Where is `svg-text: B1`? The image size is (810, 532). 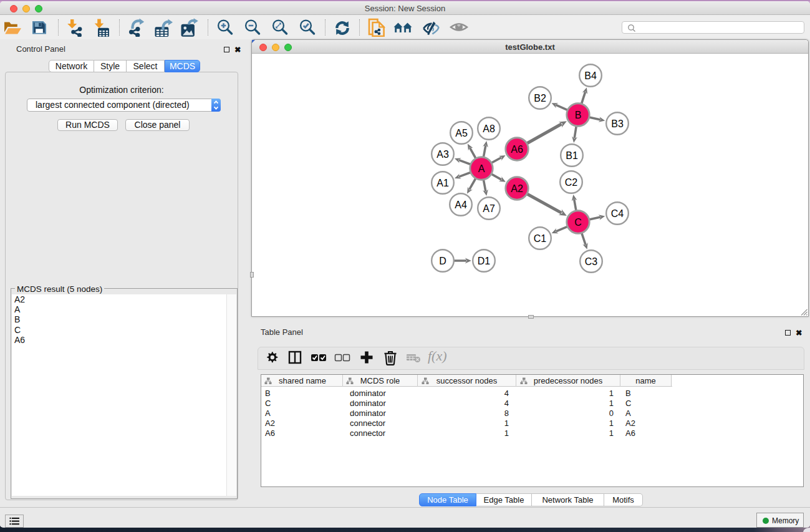 svg-text: B1 is located at coordinates (572, 156).